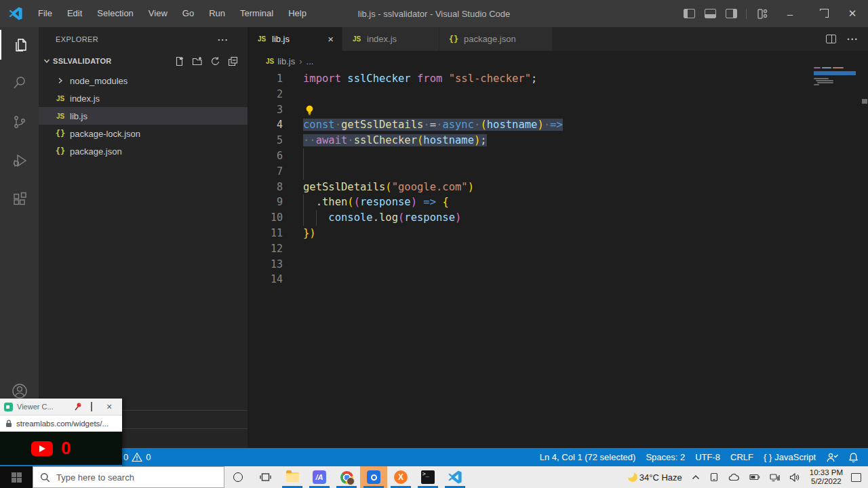  What do you see at coordinates (696, 477) in the screenshot?
I see `tray-expand-button` at bounding box center [696, 477].